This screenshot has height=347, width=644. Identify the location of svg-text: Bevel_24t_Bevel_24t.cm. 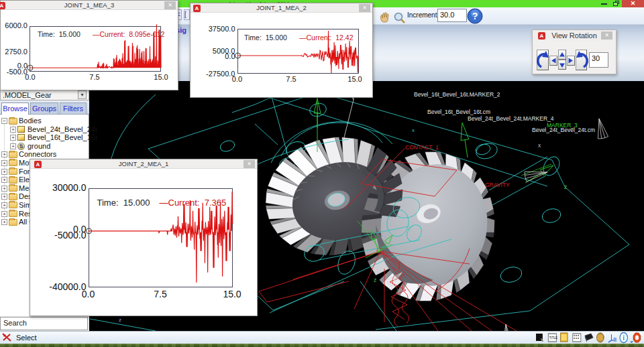
(564, 130).